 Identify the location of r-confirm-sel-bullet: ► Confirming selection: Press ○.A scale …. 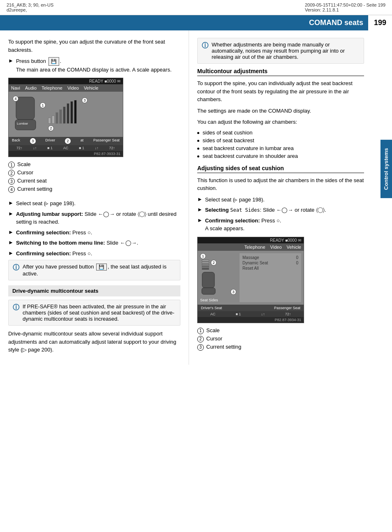
(281, 224).